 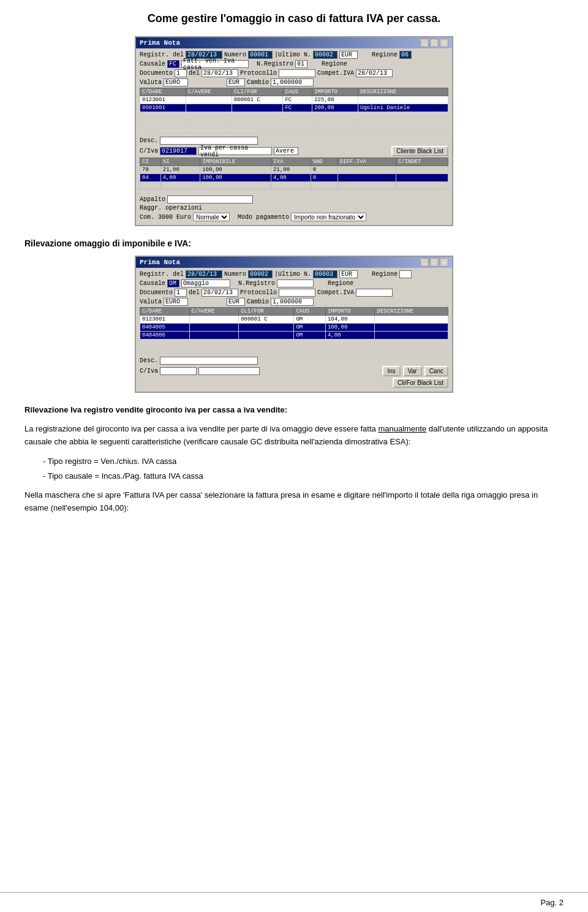 What do you see at coordinates (424, 43) in the screenshot?
I see `minimize-btn-1: _` at bounding box center [424, 43].